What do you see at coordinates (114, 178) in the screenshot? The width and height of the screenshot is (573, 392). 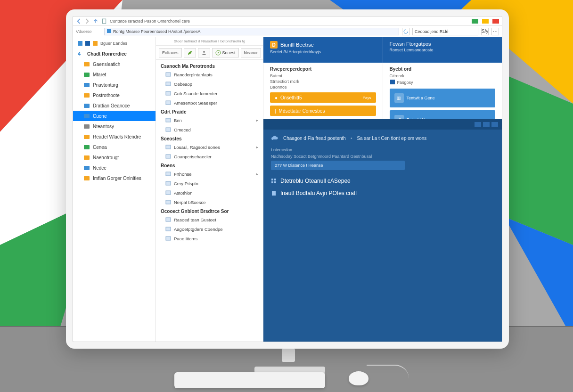 I see `sidebar-item: Imfian Gorger Oninities` at bounding box center [114, 178].